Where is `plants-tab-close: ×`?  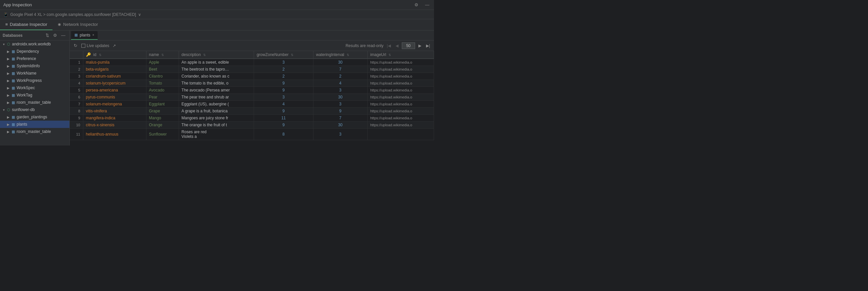 plants-tab-close: × is located at coordinates (93, 35).